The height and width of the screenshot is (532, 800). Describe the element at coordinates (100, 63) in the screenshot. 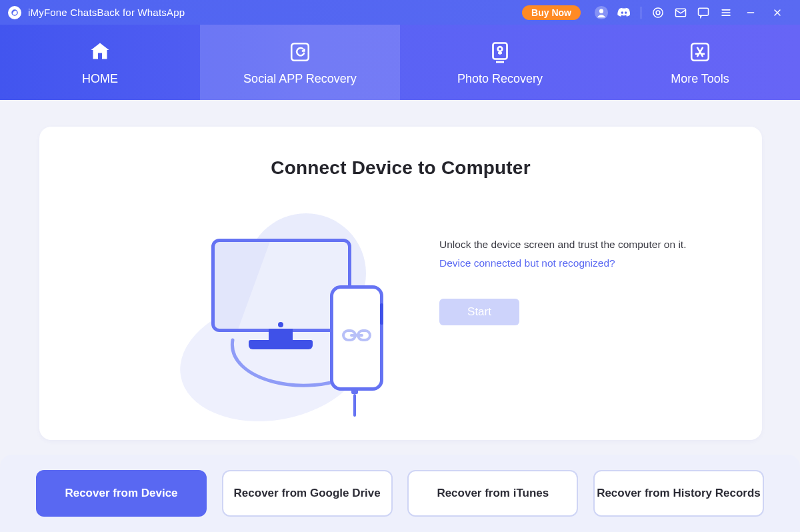

I see `nav-home: HOME` at that location.